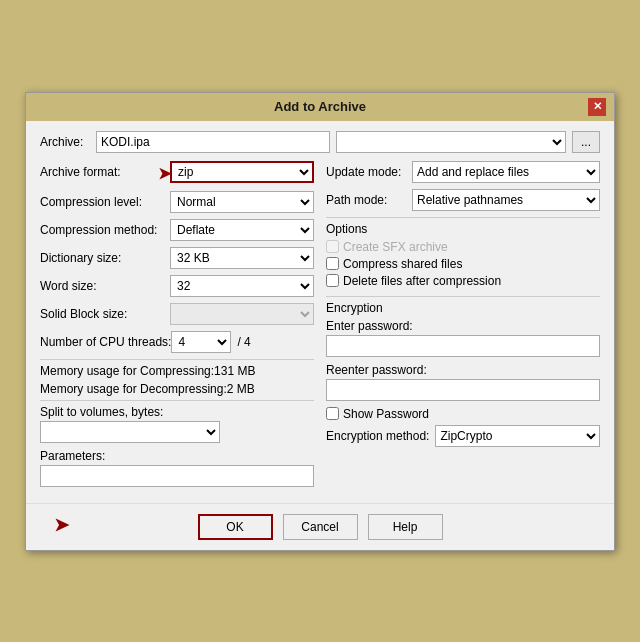  Describe the element at coordinates (463, 200) in the screenshot. I see `path-mode-row: Path mode: Relative pathnames Full pathn…` at that location.